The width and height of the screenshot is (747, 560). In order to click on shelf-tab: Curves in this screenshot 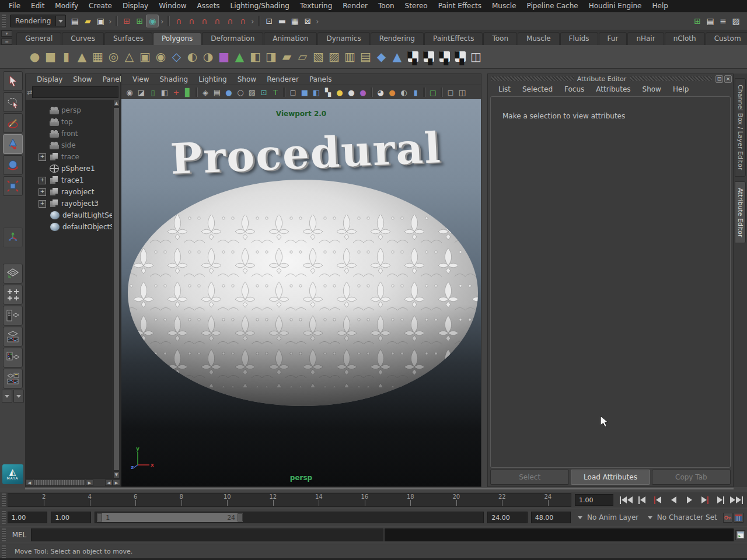, I will do `click(83, 38)`.